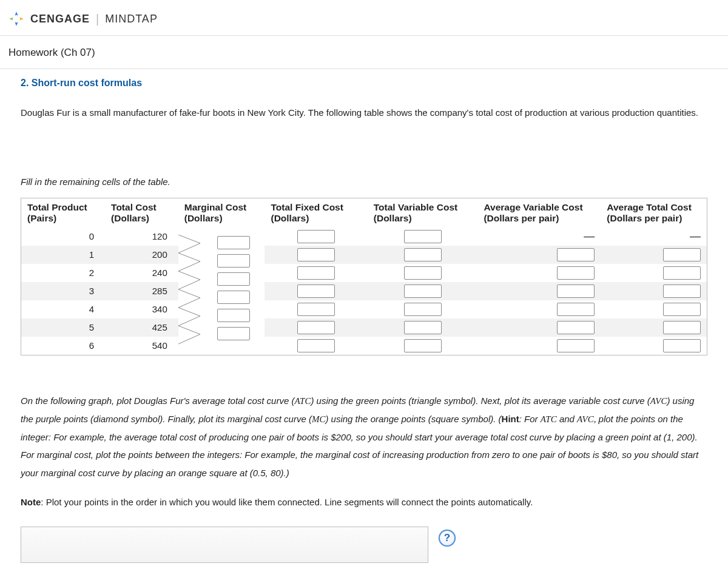 The width and height of the screenshot is (728, 586). I want to click on cell-tp: 4, so click(63, 309).